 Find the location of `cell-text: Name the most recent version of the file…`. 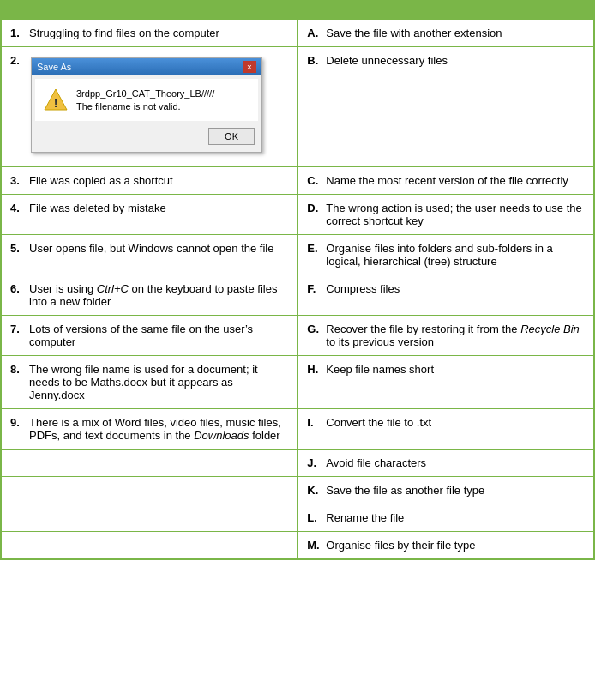

cell-text: Name the most recent version of the file… is located at coordinates (455, 180).